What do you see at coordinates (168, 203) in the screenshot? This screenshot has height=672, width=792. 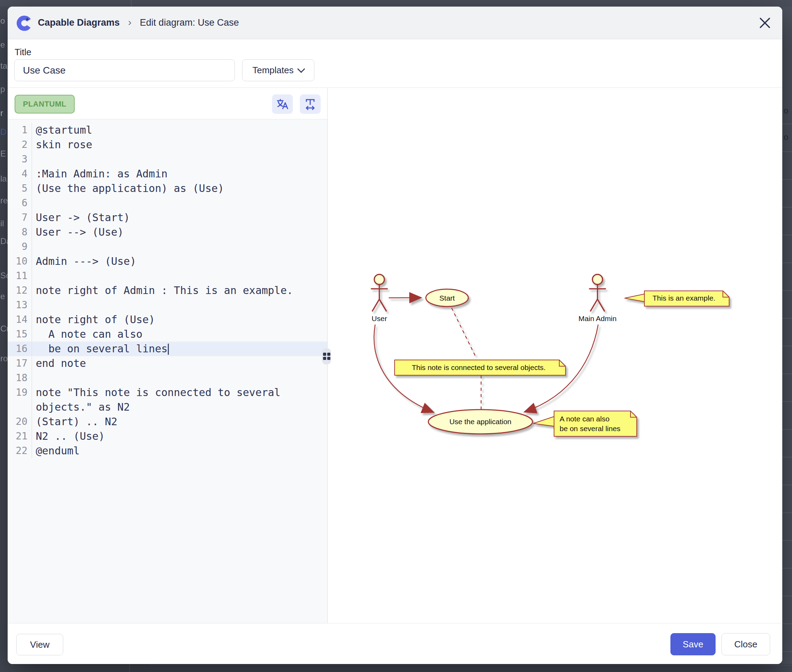 I see `code-line: 6` at bounding box center [168, 203].